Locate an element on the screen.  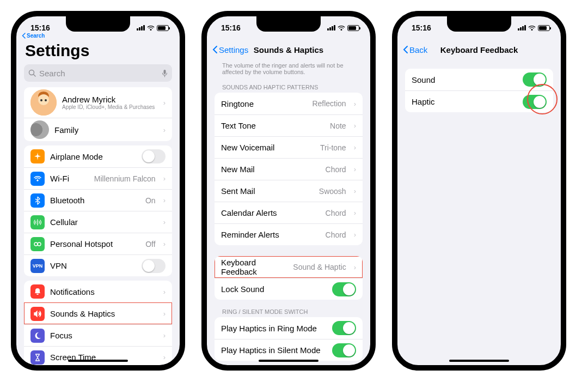
notifications-row: Notifications › is located at coordinates (98, 292).